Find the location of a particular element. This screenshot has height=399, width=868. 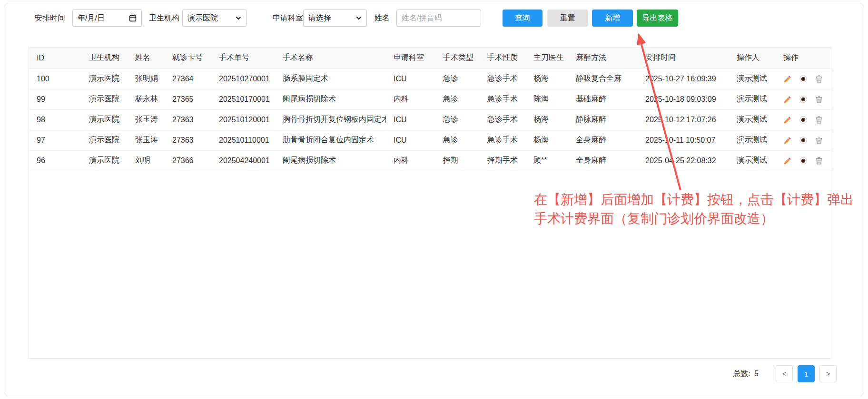

name-label: 姓名 is located at coordinates (382, 18).